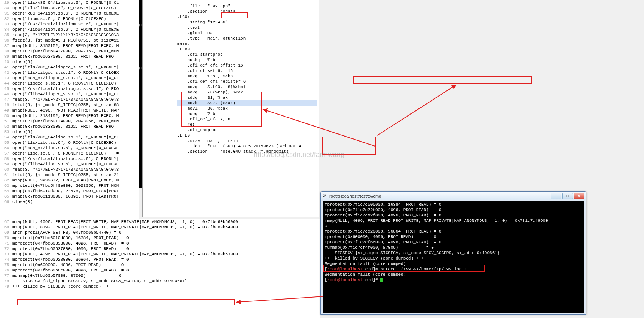 This screenshot has height=318, width=644. What do you see at coordinates (247, 92) in the screenshot?
I see `asm-line: movq -8(%rbp), %rax` at bounding box center [247, 92].